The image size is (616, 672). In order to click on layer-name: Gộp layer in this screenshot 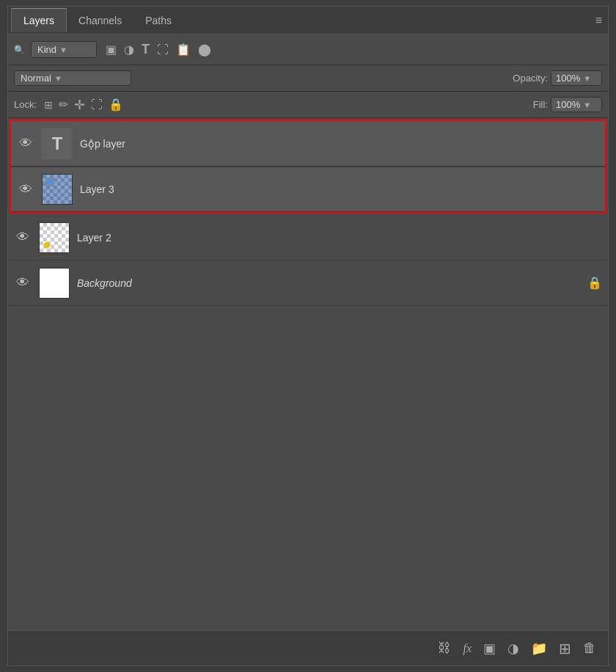, I will do `click(103, 144)`.